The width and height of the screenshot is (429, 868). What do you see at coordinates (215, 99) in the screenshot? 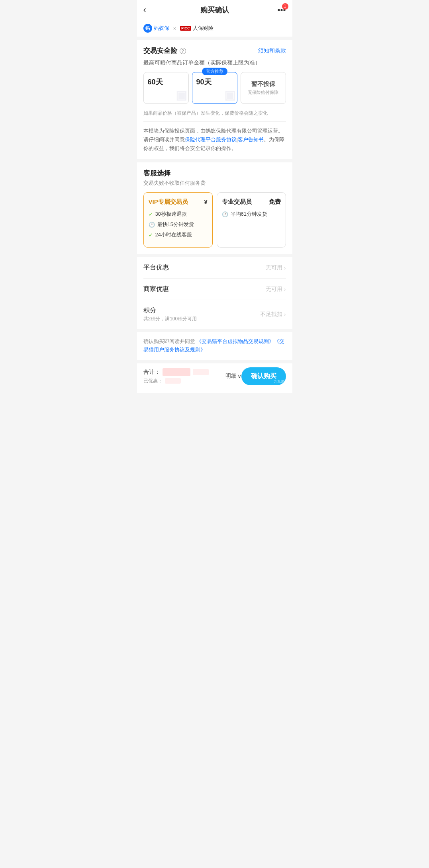
I see `insurance-section: 交易安全险 ? 须知和条款 最高可赔付商品订单金额（实际保额上限为准） 60天 …` at bounding box center [215, 99].